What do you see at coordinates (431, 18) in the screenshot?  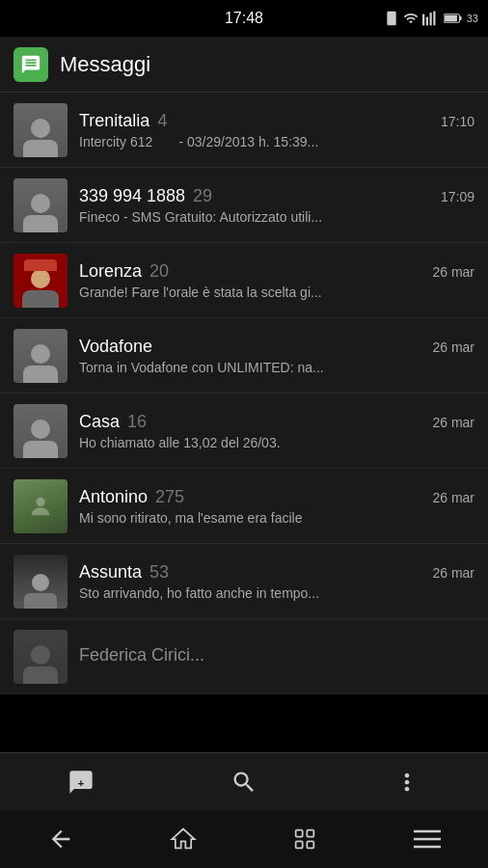 I see `status-icons: 33` at bounding box center [431, 18].